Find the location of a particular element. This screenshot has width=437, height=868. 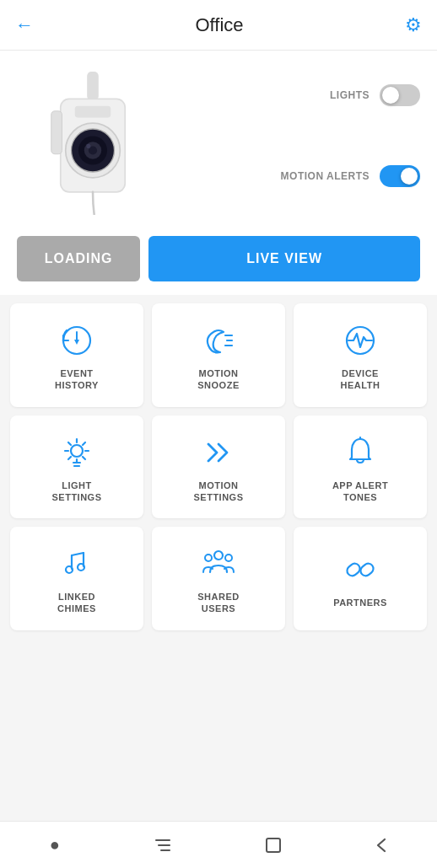

grid-item-app-alert-tones: APP ALERTTONES is located at coordinates (360, 467).